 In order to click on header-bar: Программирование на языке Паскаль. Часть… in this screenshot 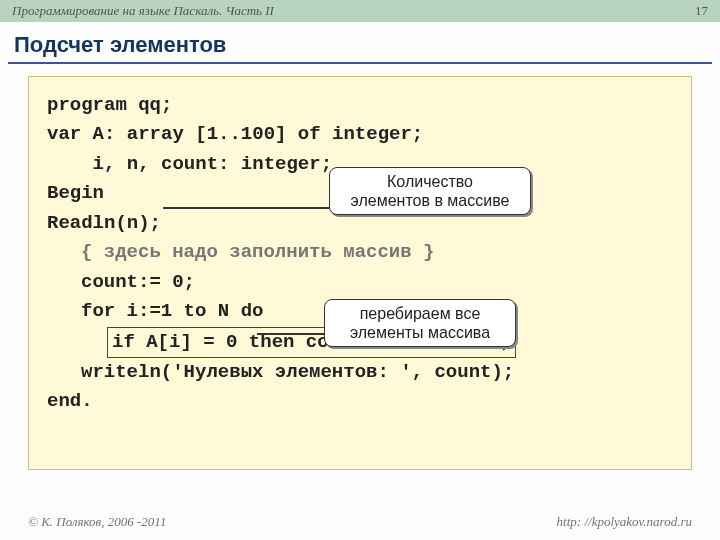, I will do `click(360, 11)`.